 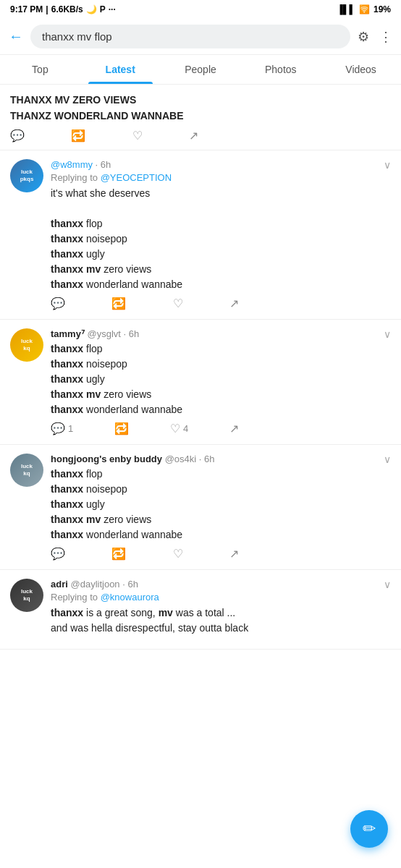 What do you see at coordinates (138, 136) in the screenshot?
I see `like-button-partial: ♡` at bounding box center [138, 136].